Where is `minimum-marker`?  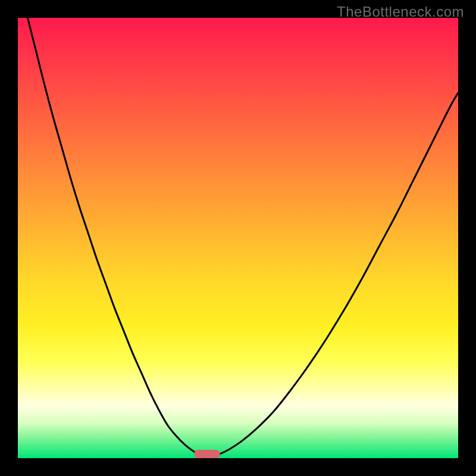
minimum-marker is located at coordinates (207, 454).